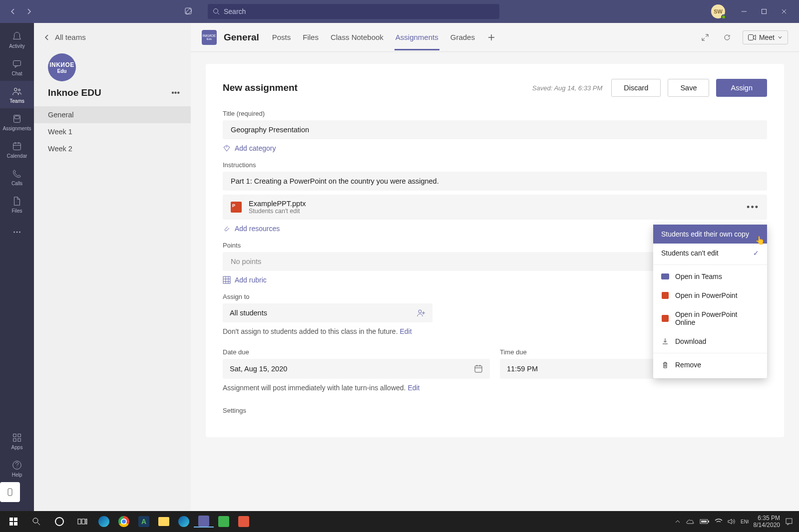 The width and height of the screenshot is (799, 532). Describe the element at coordinates (357, 37) in the screenshot. I see `tab-class-notebook: Class Notebook` at that location.